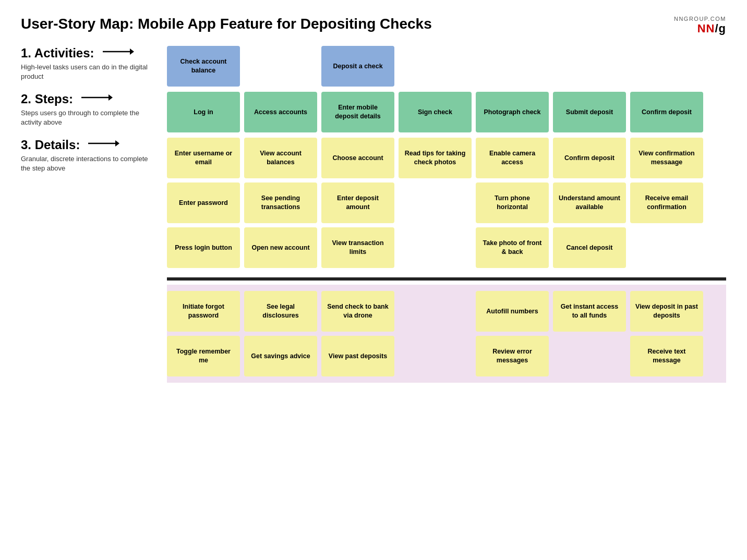 The height and width of the screenshot is (560, 747). I want to click on details-title: 3. Details:, so click(89, 145).